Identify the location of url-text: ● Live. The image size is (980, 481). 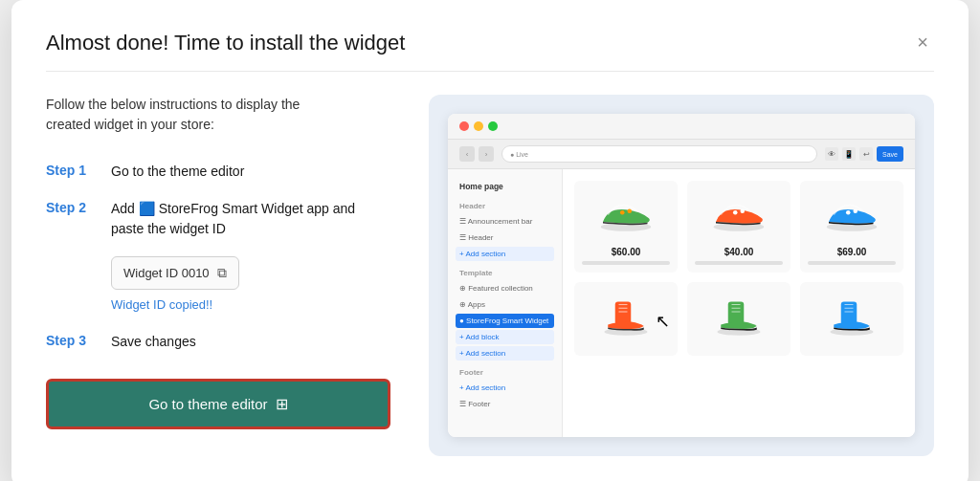
(519, 155).